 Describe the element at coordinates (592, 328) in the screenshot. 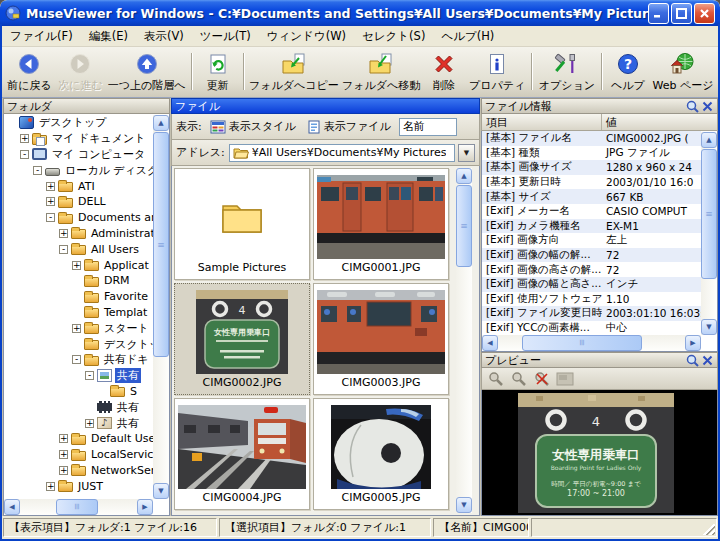

I see `info-row: [Exif] YCCの画素構... 中心` at that location.